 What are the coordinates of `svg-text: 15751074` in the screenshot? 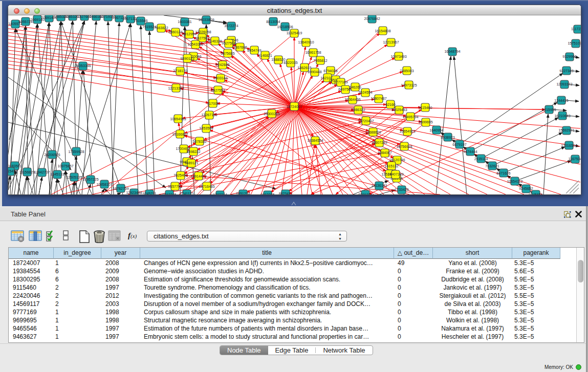 It's located at (574, 43).